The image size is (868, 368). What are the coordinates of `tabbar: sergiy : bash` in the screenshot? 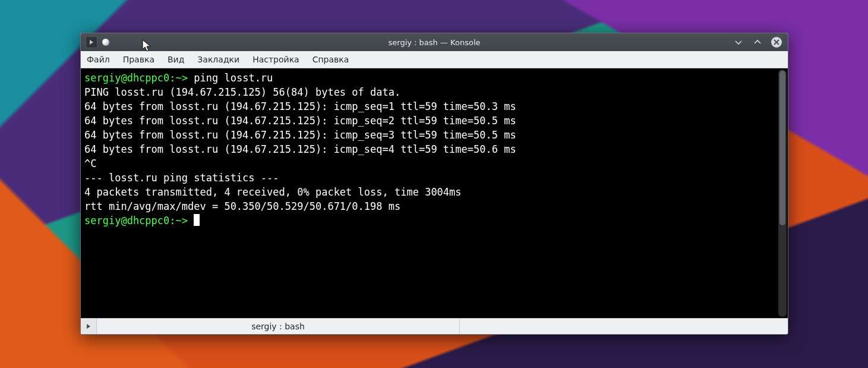 It's located at (434, 326).